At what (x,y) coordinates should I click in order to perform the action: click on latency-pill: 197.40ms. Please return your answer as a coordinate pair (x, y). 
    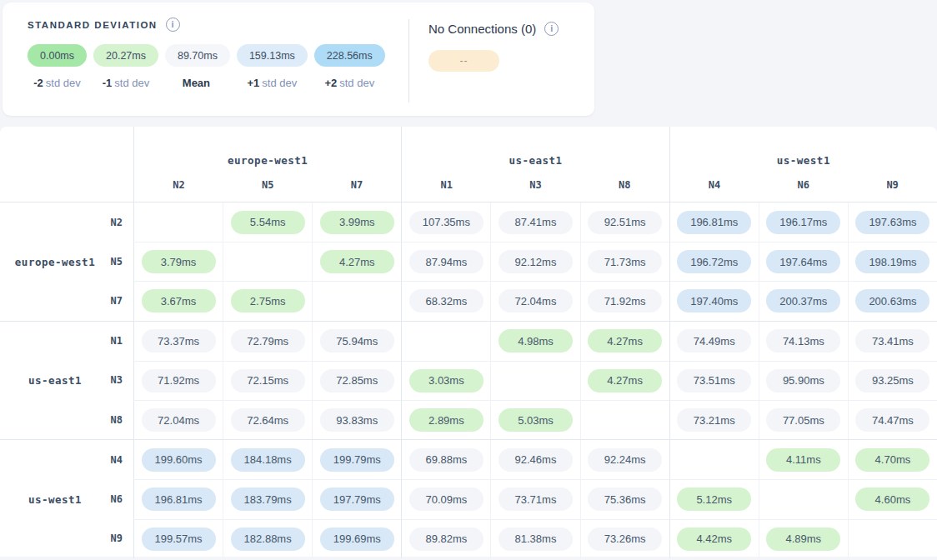
    Looking at the image, I should click on (714, 301).